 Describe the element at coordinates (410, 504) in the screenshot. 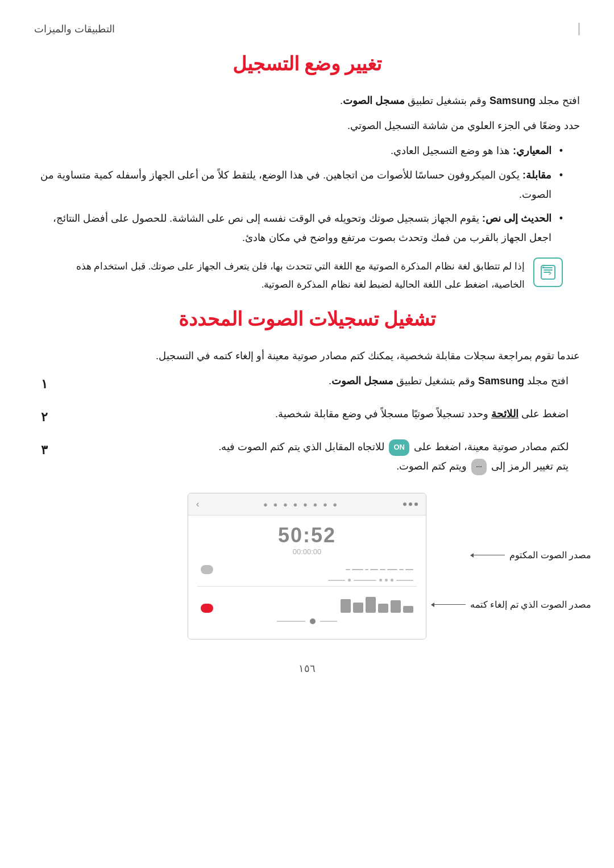

I see `mockup-dots` at that location.